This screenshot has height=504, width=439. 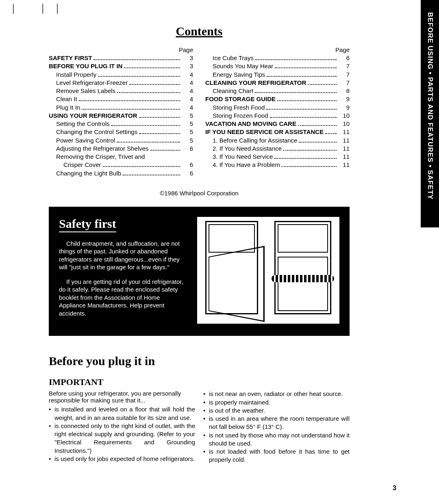 I want to click on toc-label: SAFETY FIRST, so click(x=70, y=58).